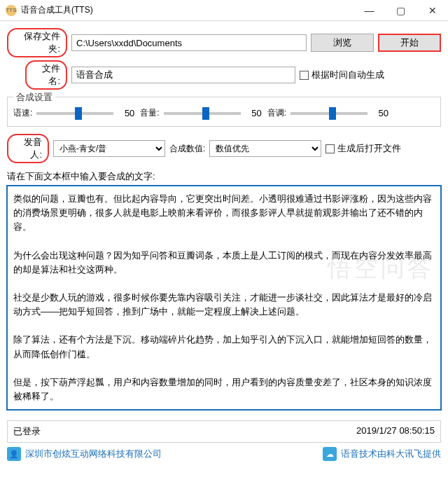 Image resolution: width=448 pixels, height=489 pixels. I want to click on titlebar: TTS 语音合成工具(TTS) — ▢ ✕, so click(224, 11).